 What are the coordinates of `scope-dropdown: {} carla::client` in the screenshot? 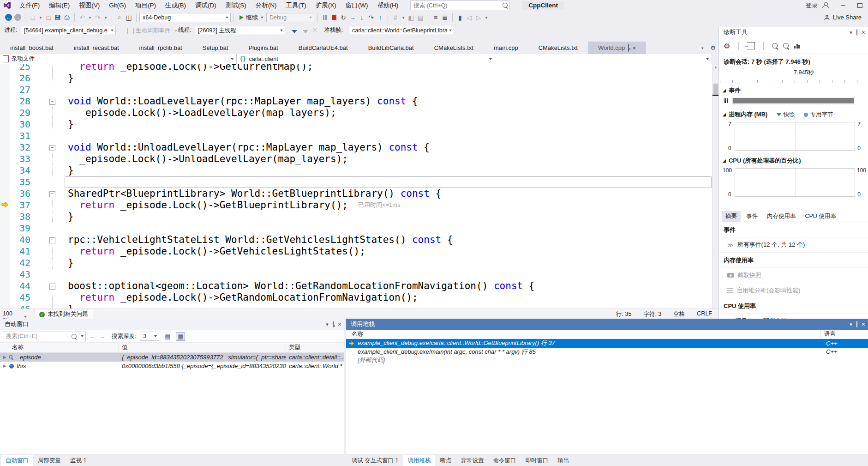 It's located at (366, 59).